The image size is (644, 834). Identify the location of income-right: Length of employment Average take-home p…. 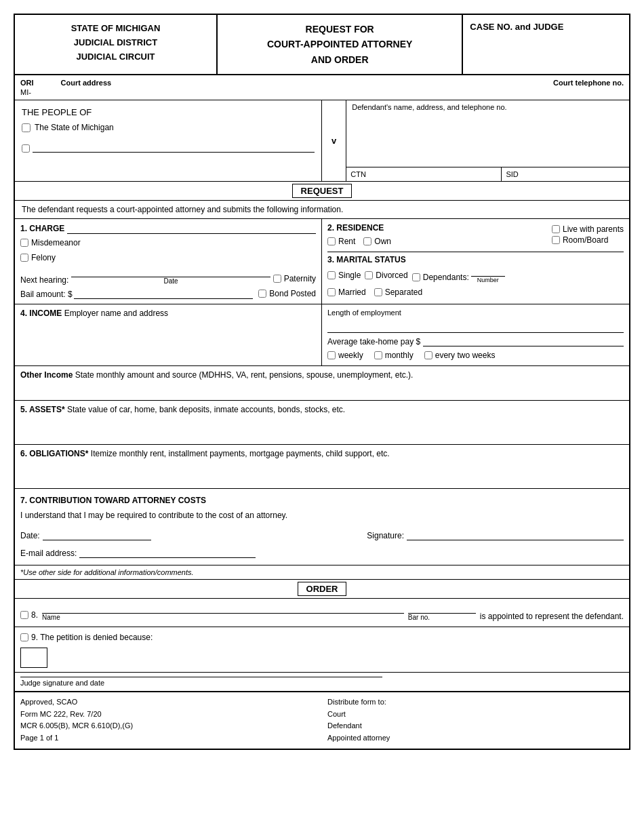
(476, 335).